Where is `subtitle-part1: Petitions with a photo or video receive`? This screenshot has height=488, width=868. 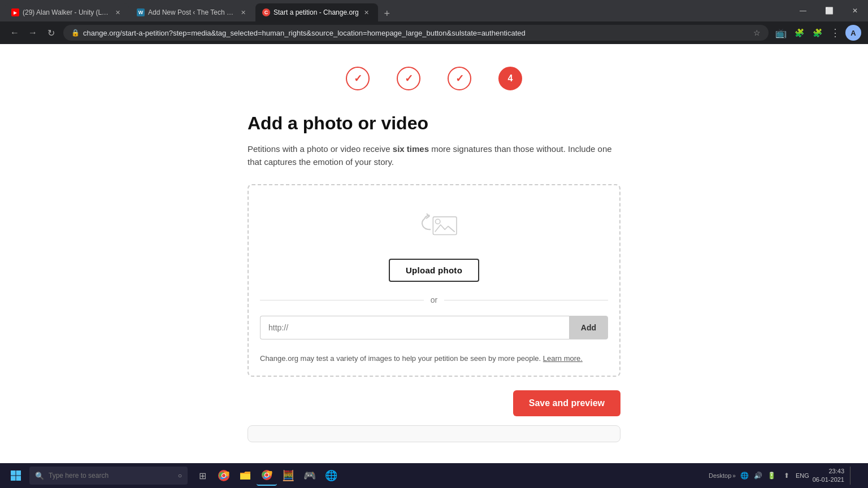
subtitle-part1: Petitions with a photo or video receive is located at coordinates (320, 149).